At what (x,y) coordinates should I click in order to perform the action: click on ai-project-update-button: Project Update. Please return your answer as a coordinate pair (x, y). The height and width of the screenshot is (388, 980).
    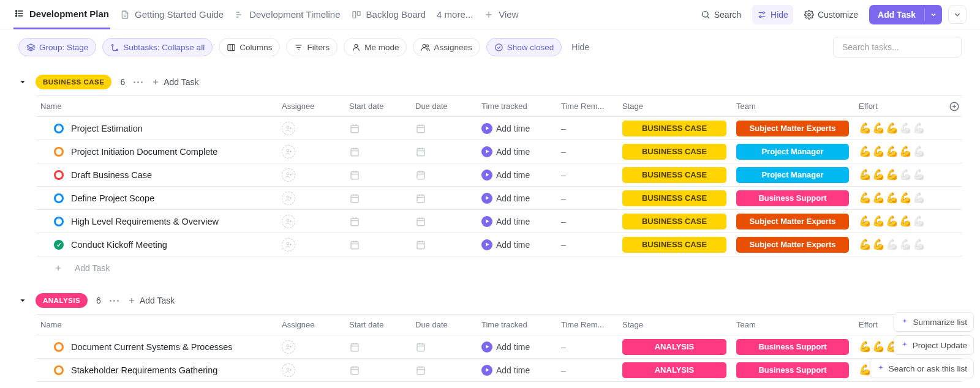
    Looking at the image, I should click on (933, 345).